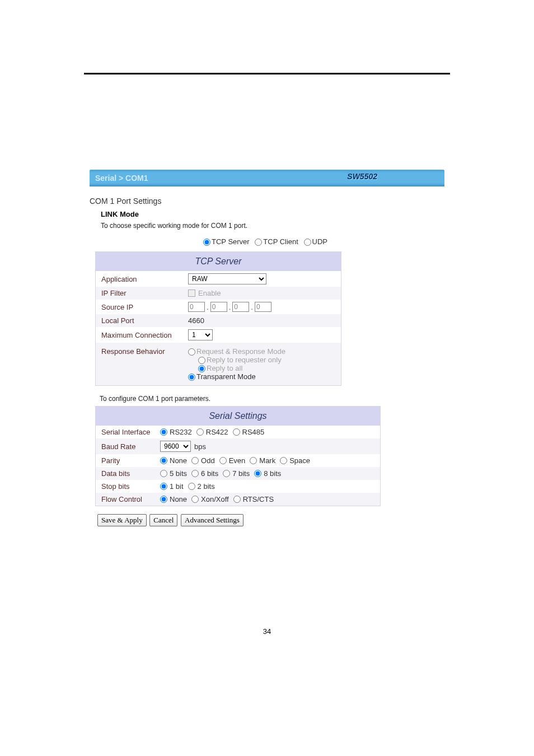 The width and height of the screenshot is (534, 756). Describe the element at coordinates (212, 520) in the screenshot. I see `advanced-settings-button: Advanced Settings` at that location.